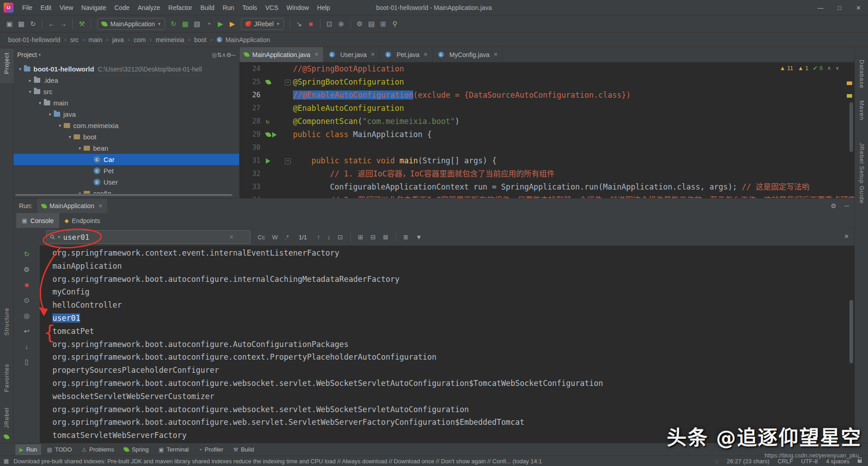  I want to click on tool-tab-build: ⚒Build, so click(244, 450).